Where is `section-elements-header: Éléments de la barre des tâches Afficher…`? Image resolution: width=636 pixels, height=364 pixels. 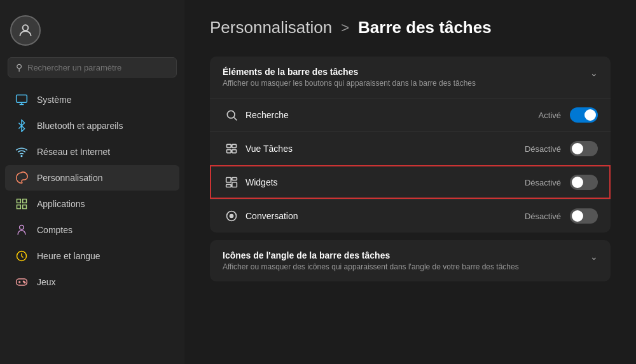 section-elements-header: Éléments de la barre des tâches Afficher… is located at coordinates (410, 78).